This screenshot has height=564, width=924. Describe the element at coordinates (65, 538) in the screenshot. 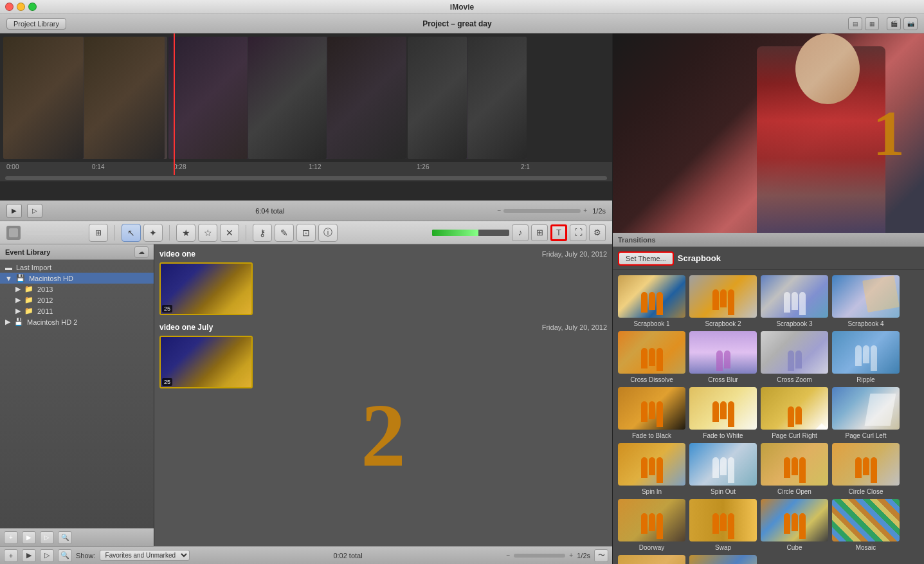

I see `zoom-event-button: 🔍` at that location.